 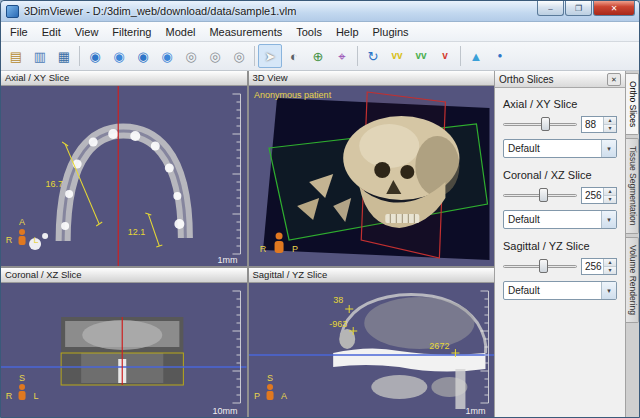 What do you see at coordinates (118, 56) in the screenshot?
I see `layout-ortho-icon: ◉` at bounding box center [118, 56].